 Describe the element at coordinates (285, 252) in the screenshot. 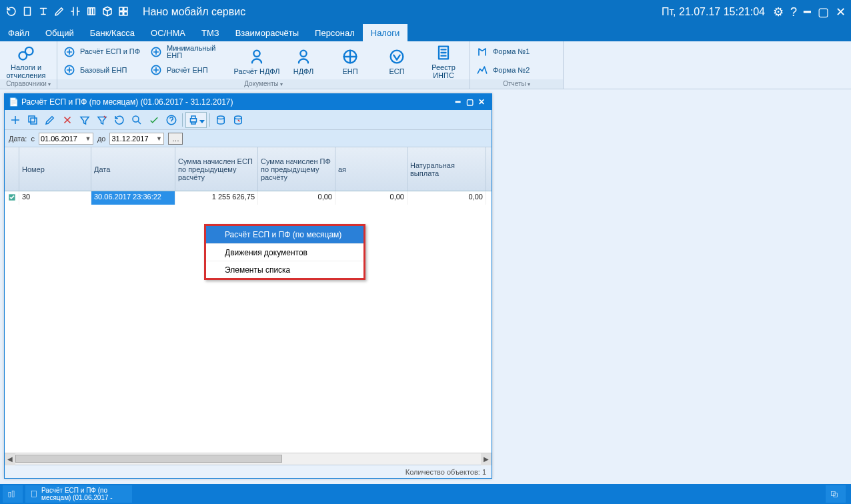

I see `cm-item-movements: Движения документов` at that location.